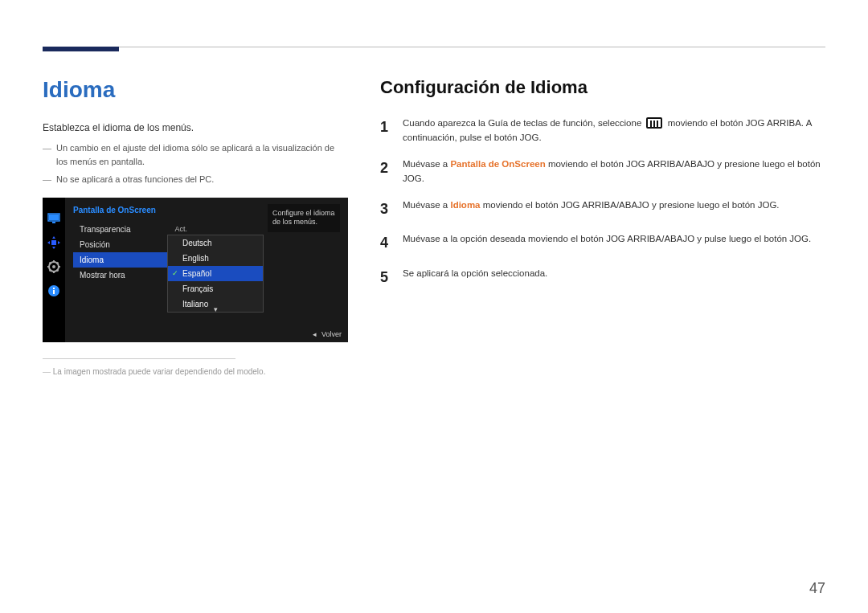 The width and height of the screenshot is (868, 613). What do you see at coordinates (105, 230) in the screenshot?
I see `osd-item-label: Transparencia` at bounding box center [105, 230].